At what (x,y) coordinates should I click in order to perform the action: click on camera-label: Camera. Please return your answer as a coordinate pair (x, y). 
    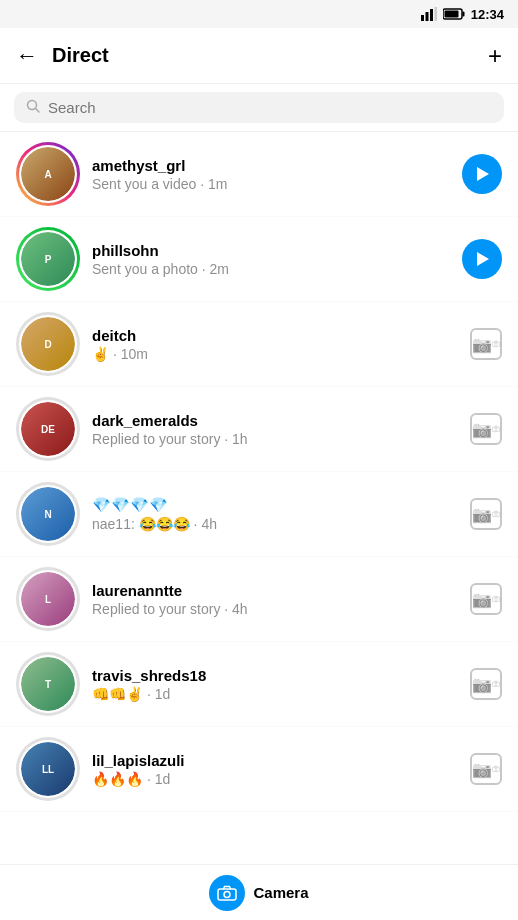
    Looking at the image, I should click on (280, 892).